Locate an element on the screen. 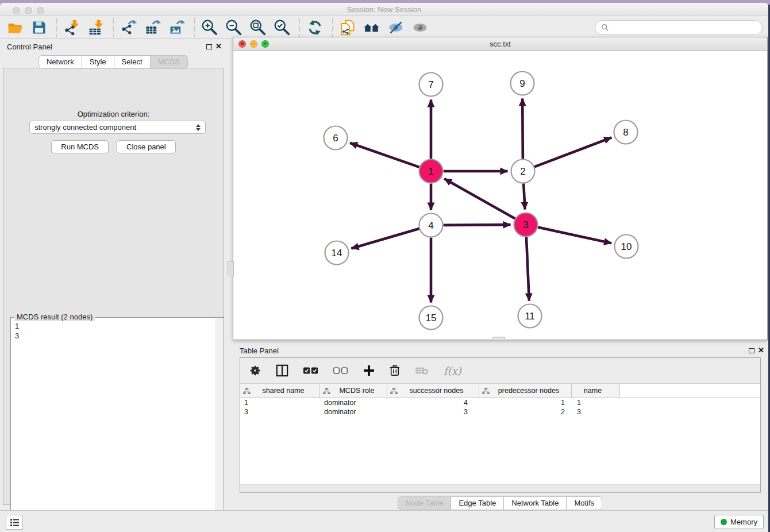  table-tabs: Node Table Edge Table Network Table Moti… is located at coordinates (500, 503).